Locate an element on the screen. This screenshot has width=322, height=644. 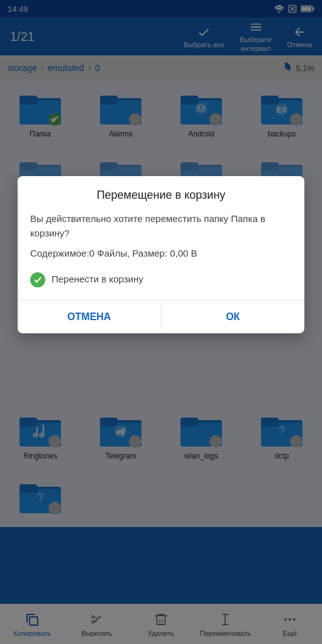
checkbox-checked-icon is located at coordinates (38, 280).